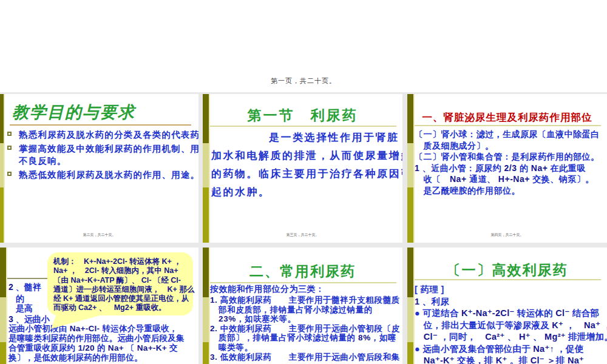  What do you see at coordinates (507, 169) in the screenshot?
I see `slide-thumbnail-3: 一、肾脏泌尿生理及利尿药作用部位 〔一〕肾小球：滤过，生成原尿〔血液中除蛋白 质…` at bounding box center [507, 169].